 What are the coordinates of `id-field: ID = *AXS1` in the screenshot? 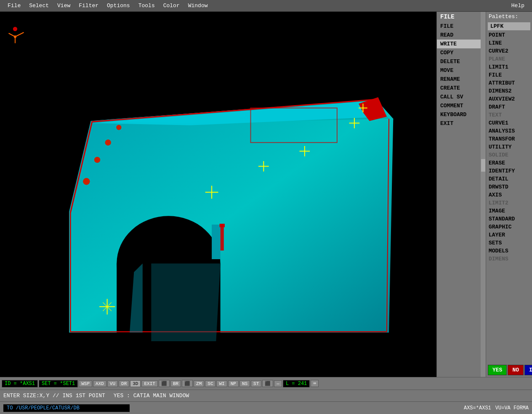 It's located at (20, 384).